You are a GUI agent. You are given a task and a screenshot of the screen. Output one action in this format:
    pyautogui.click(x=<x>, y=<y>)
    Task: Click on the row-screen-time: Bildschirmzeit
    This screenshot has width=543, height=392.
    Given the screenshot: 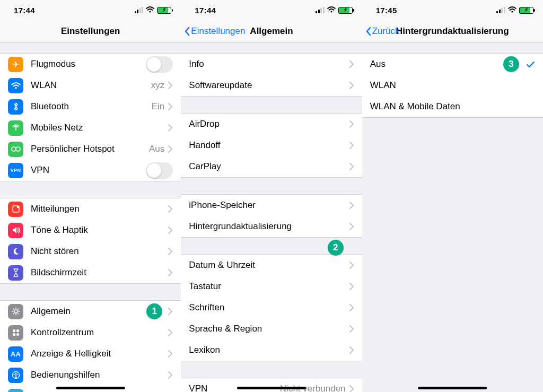 What is the action you would take?
    pyautogui.click(x=90, y=273)
    